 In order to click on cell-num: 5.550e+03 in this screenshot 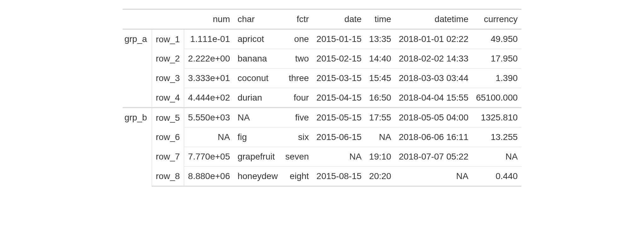, I will do `click(209, 118)`.